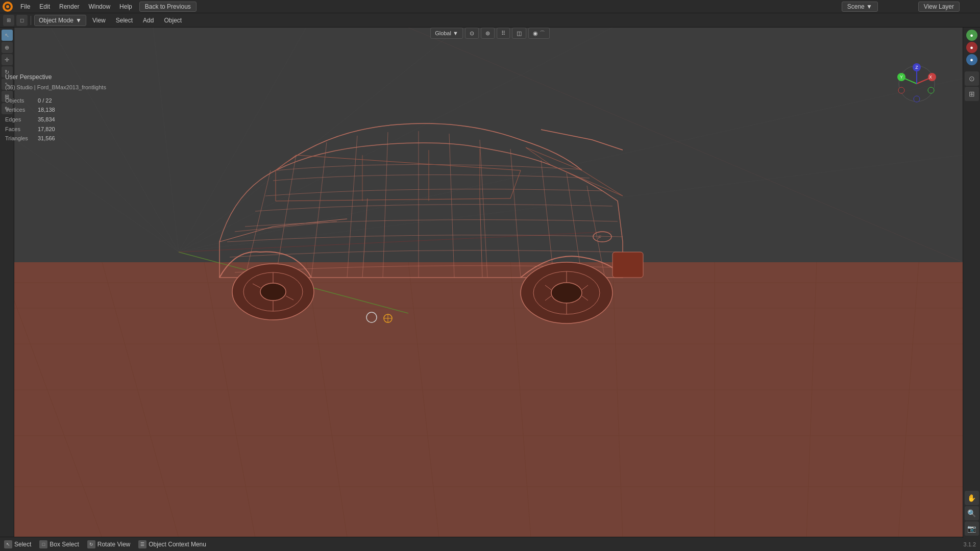  I want to click on snap-btn: ⊙, so click(472, 33).